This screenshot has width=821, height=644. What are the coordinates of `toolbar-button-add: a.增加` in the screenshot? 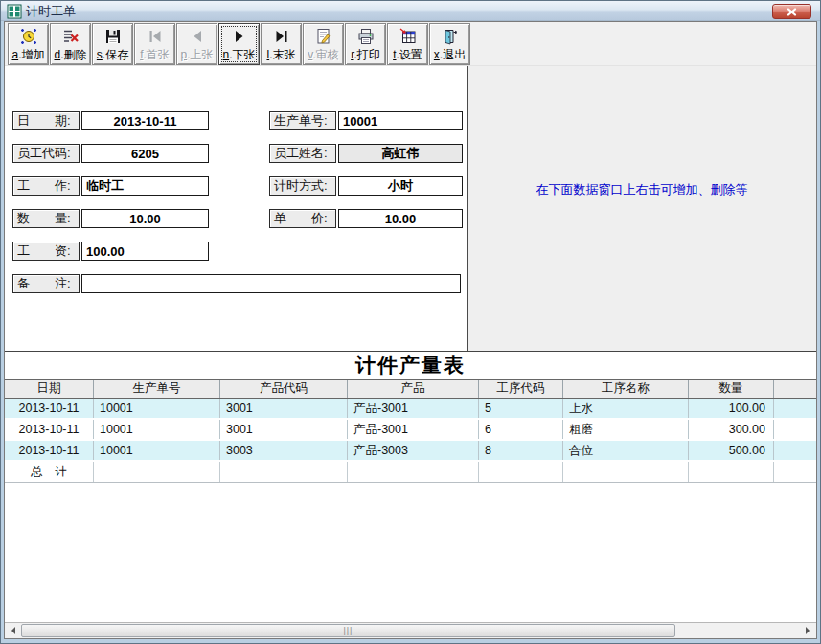 It's located at (29, 44).